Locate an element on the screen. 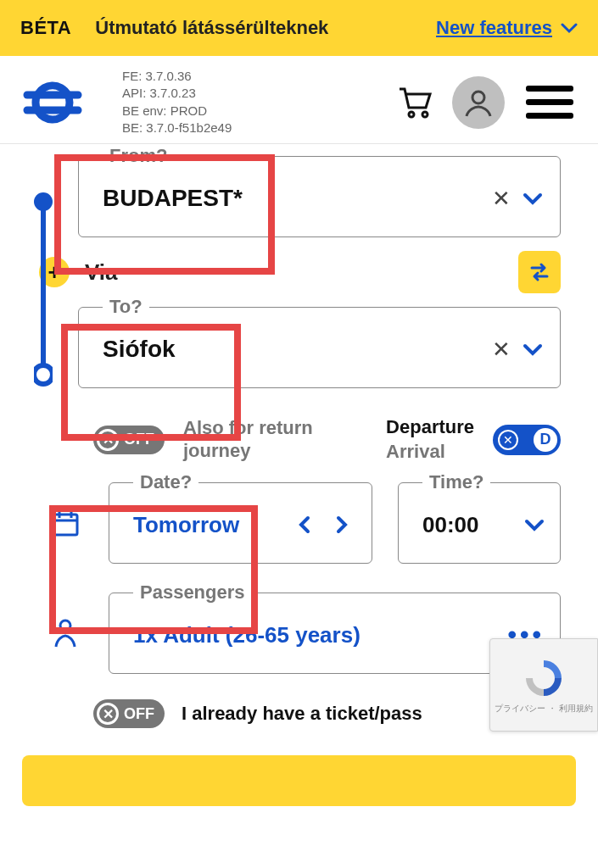  app-header: FE: 3.7.0.36 API: 3.7.0.23 BE env: PROD … is located at coordinates (299, 100).